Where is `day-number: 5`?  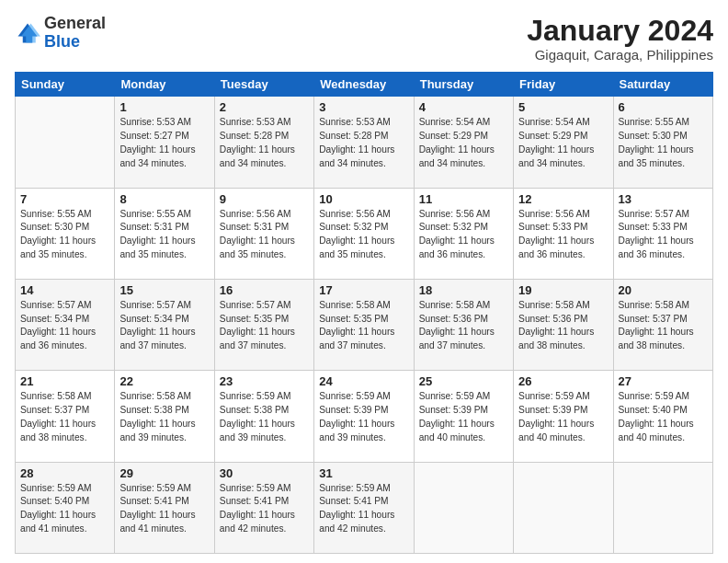 day-number: 5 is located at coordinates (563, 107).